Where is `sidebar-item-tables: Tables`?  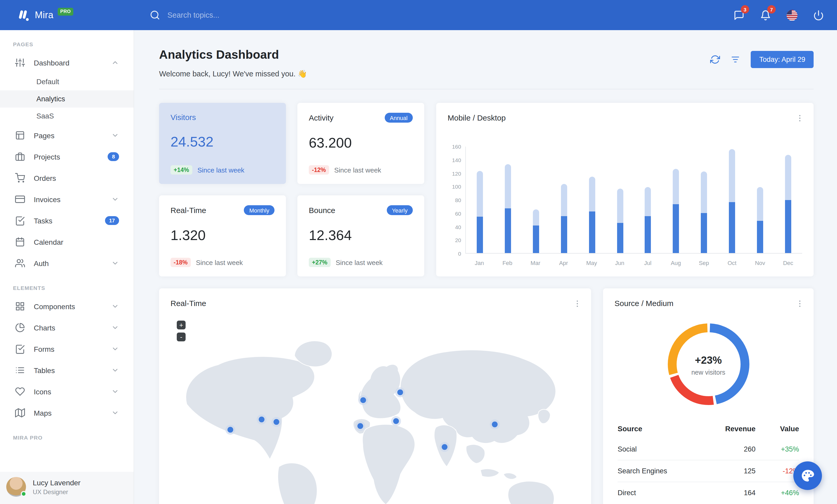 sidebar-item-tables: Tables is located at coordinates (67, 370).